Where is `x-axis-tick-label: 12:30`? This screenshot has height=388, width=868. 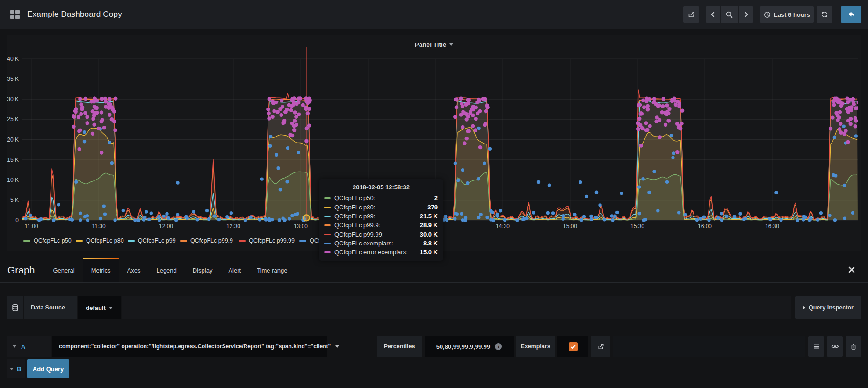 x-axis-tick-label: 12:30 is located at coordinates (233, 226).